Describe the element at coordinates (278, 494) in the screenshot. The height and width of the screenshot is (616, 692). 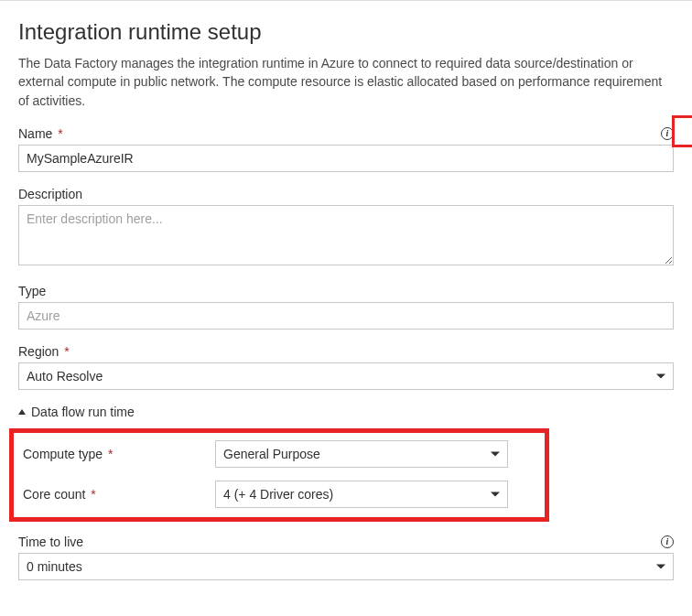
I see `core-count-select-value: 4 (+ 4 Driver cores)` at that location.